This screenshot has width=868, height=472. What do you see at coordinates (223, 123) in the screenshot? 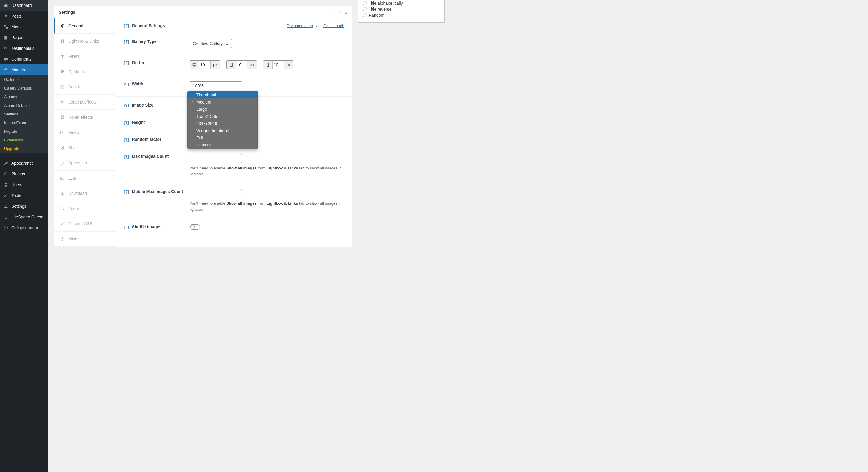
I see `dropdown-option-2048x2048: 2048x2048` at bounding box center [223, 123].